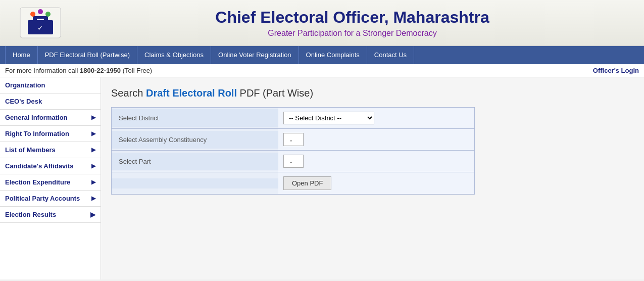  What do you see at coordinates (293, 139) in the screenshot?
I see `assembly-row: Select Assembly Constituency ⌄` at bounding box center [293, 139].